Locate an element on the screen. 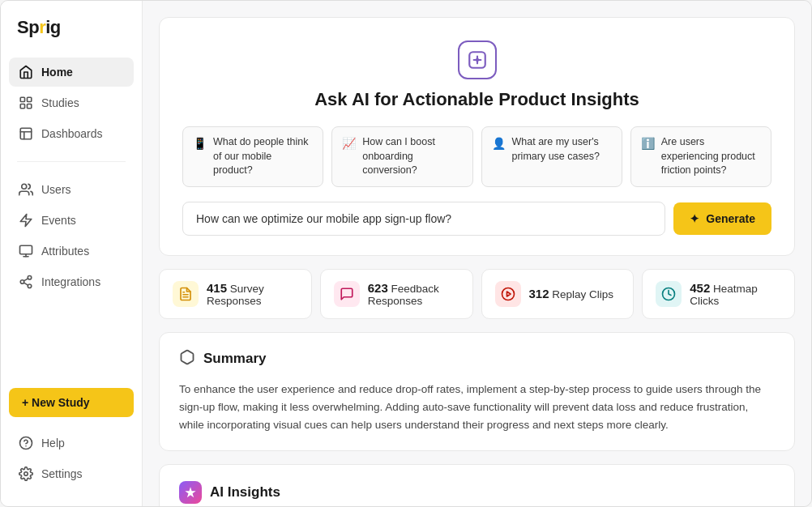  suggestion-chip-4: ℹ️ Are users experiencing product fricti… is located at coordinates (701, 157).